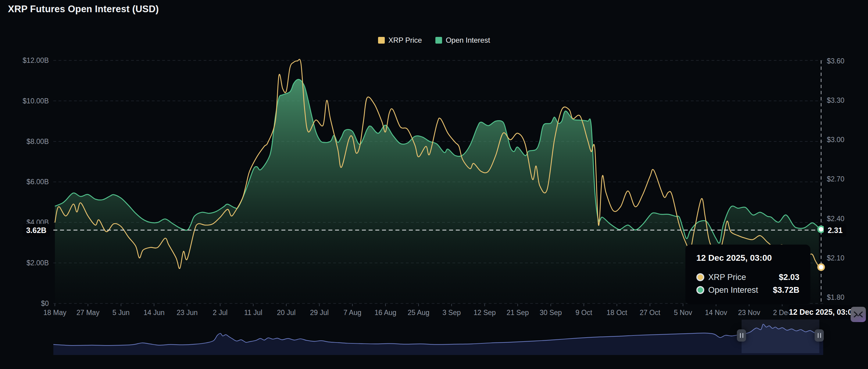 The height and width of the screenshot is (369, 868). Describe the element at coordinates (780, 336) in the screenshot. I see `navigator-selection` at that location.